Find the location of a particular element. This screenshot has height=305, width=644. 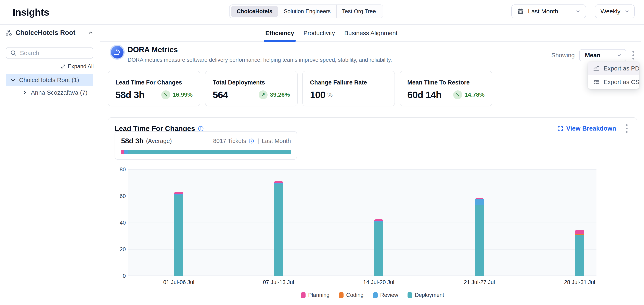

metric-cards: Lead Time For Changes58d 3h↘16.99%Total … is located at coordinates (300, 88).